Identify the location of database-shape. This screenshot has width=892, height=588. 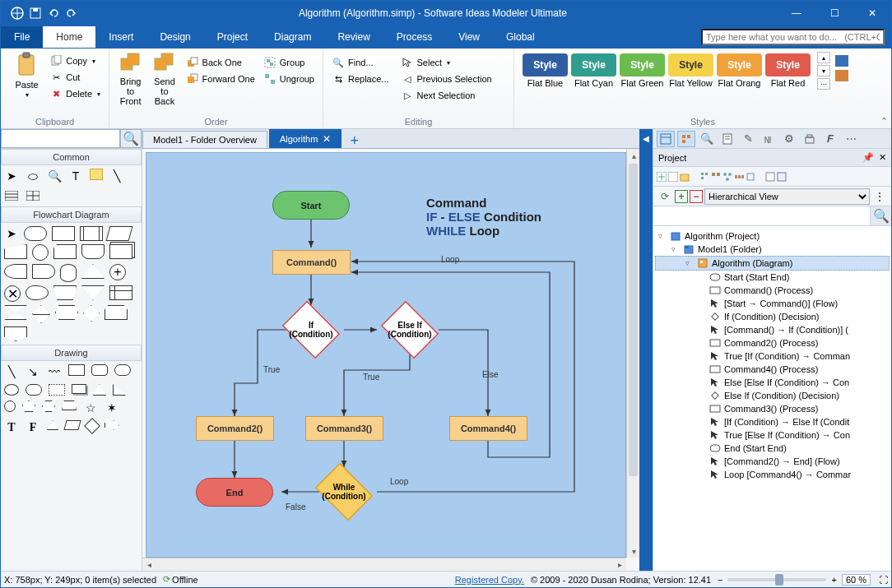
(68, 273).